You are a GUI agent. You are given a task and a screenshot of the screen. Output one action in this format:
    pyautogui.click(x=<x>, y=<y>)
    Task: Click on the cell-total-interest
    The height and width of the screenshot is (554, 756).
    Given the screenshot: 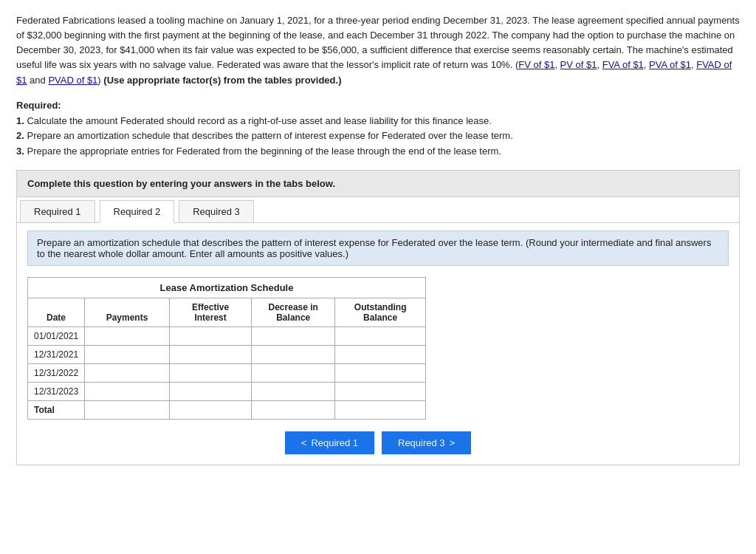 What is the action you would take?
    pyautogui.click(x=210, y=409)
    